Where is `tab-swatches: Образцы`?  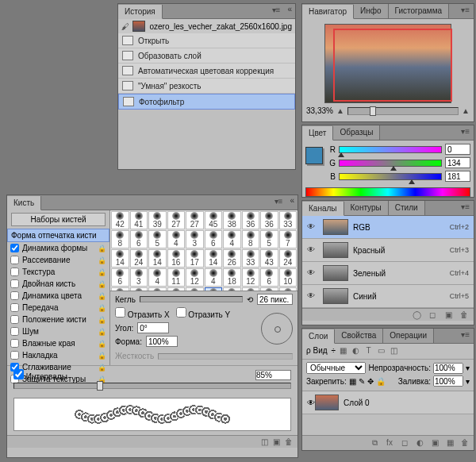 tab-swatches: Образцы is located at coordinates (357, 133).